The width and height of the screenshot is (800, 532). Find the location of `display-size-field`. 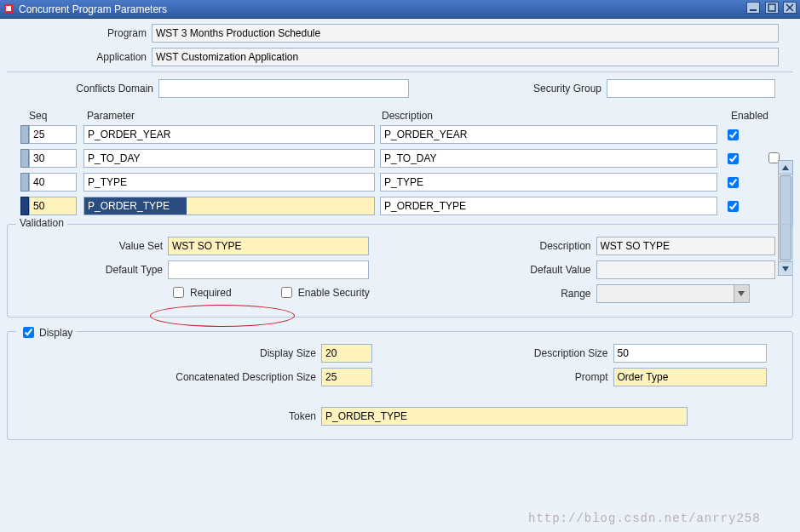

display-size-field is located at coordinates (347, 353).